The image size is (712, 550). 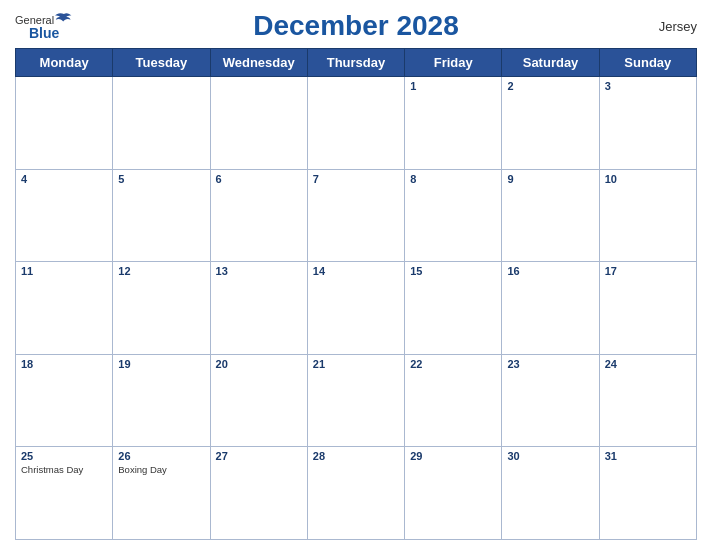 I want to click on holiday-label: Christmas Day, so click(x=64, y=470).